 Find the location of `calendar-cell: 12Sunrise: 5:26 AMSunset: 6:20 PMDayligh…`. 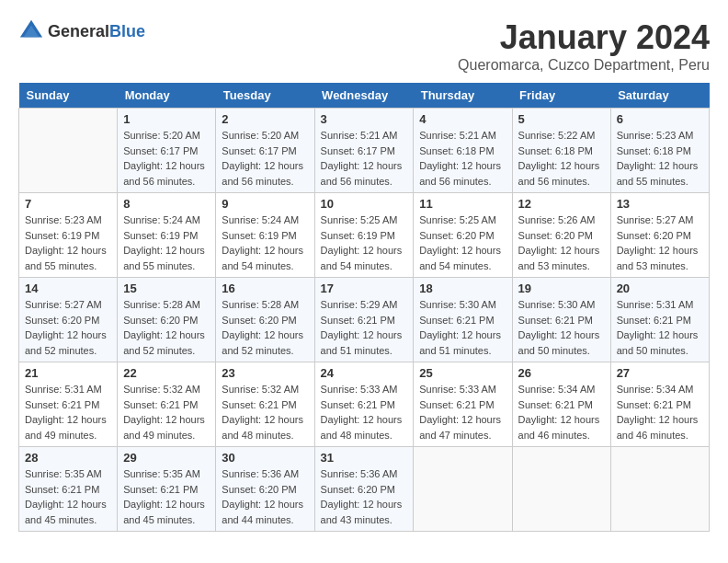

calendar-cell: 12Sunrise: 5:26 AMSunset: 6:20 PMDayligh… is located at coordinates (561, 236).